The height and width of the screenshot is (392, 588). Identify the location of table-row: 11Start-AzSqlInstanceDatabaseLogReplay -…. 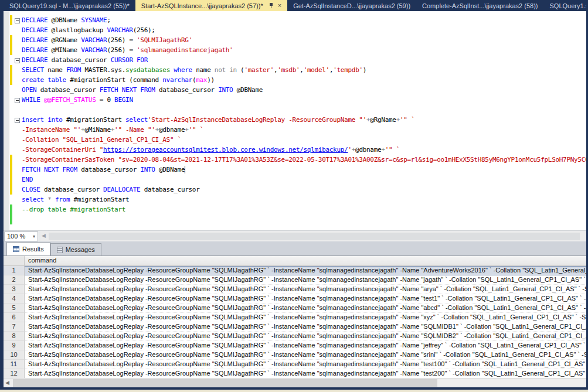
(295, 364).